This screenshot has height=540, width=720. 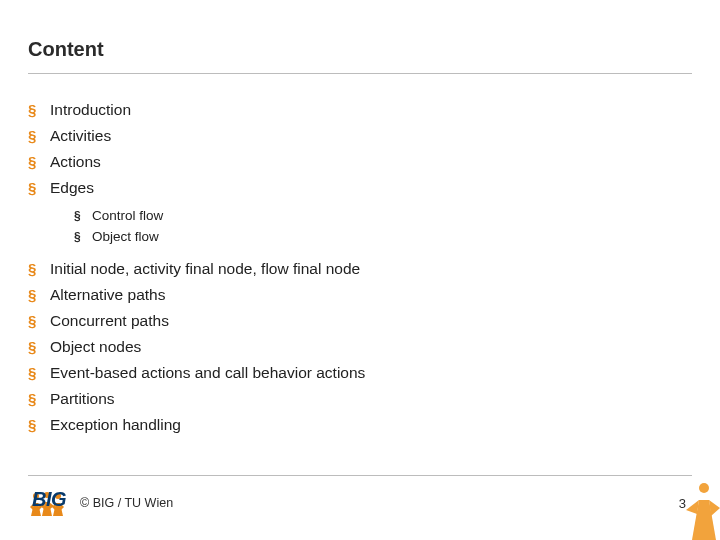 I want to click on list-item: §Activities, so click(x=360, y=136).